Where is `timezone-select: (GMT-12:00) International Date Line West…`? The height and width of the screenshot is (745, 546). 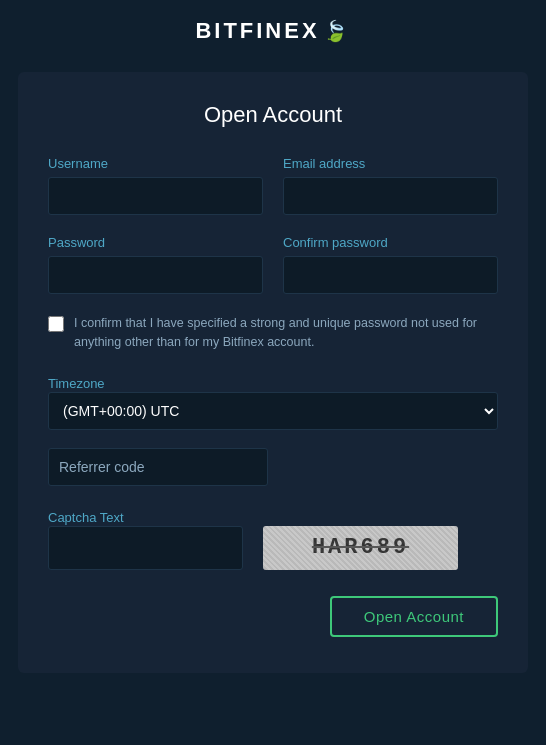
timezone-select: (GMT-12:00) International Date Line West… is located at coordinates (273, 411).